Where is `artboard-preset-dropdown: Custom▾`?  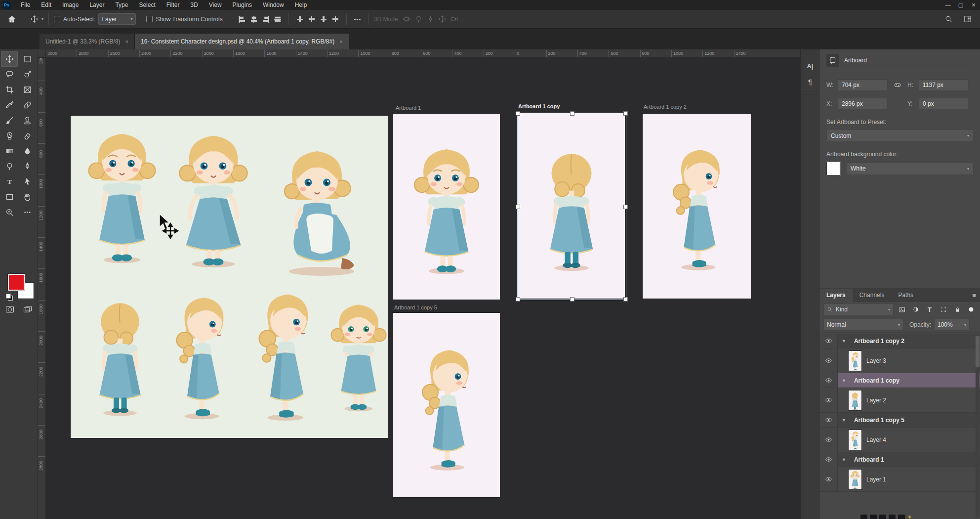
artboard-preset-dropdown: Custom▾ is located at coordinates (900, 135).